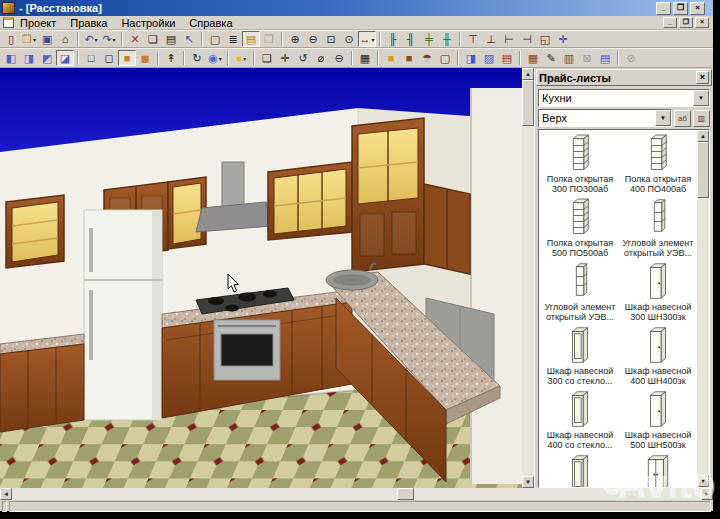  I want to click on fence-editor-button: ▦, so click(533, 58).